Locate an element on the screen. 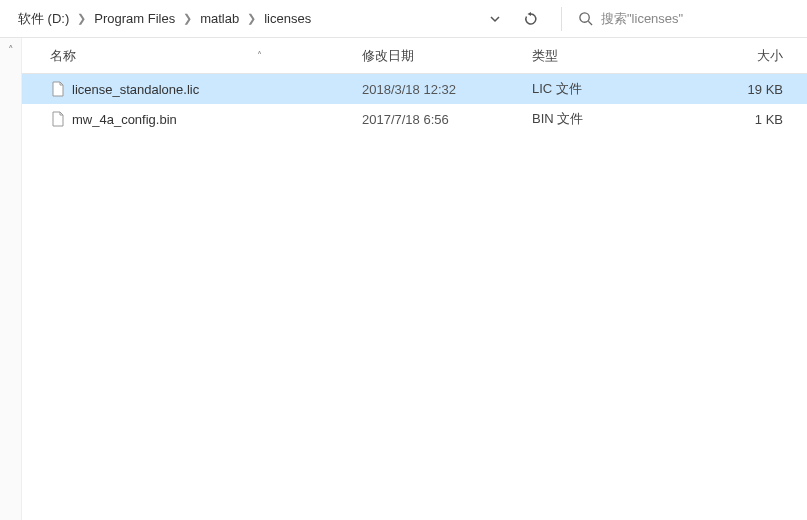 Image resolution: width=807 pixels, height=520 pixels. search-box is located at coordinates (684, 18).